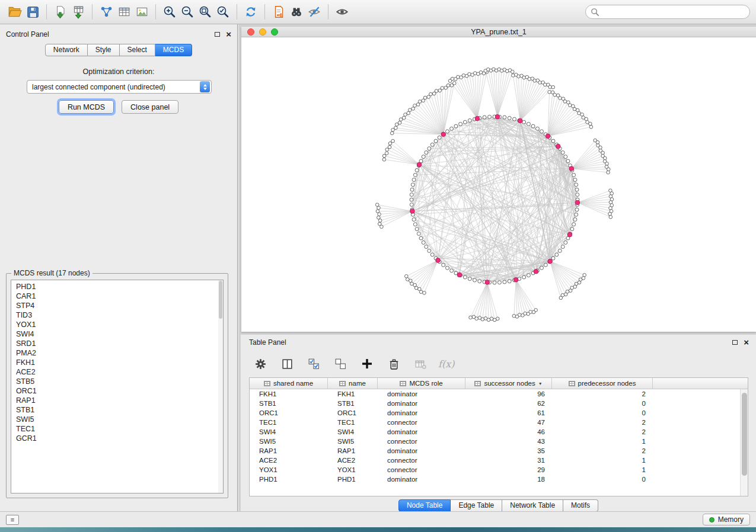  I want to click on delete-column-button, so click(394, 364).